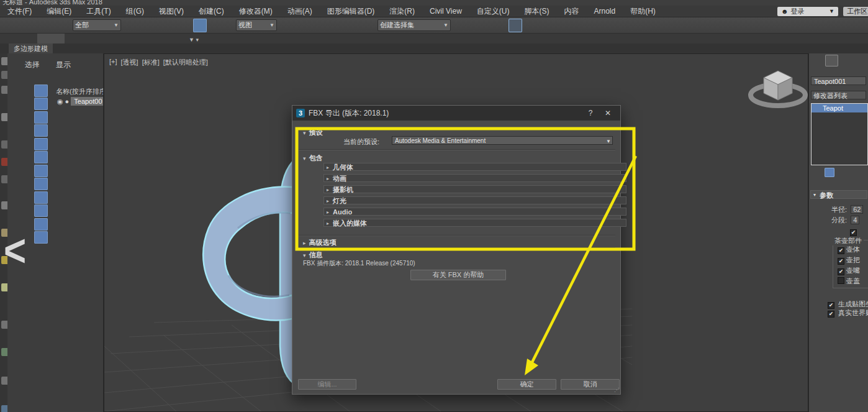 The height and width of the screenshot is (412, 868). What do you see at coordinates (41, 171) in the screenshot?
I see `filter-groups-icon` at bounding box center [41, 171].